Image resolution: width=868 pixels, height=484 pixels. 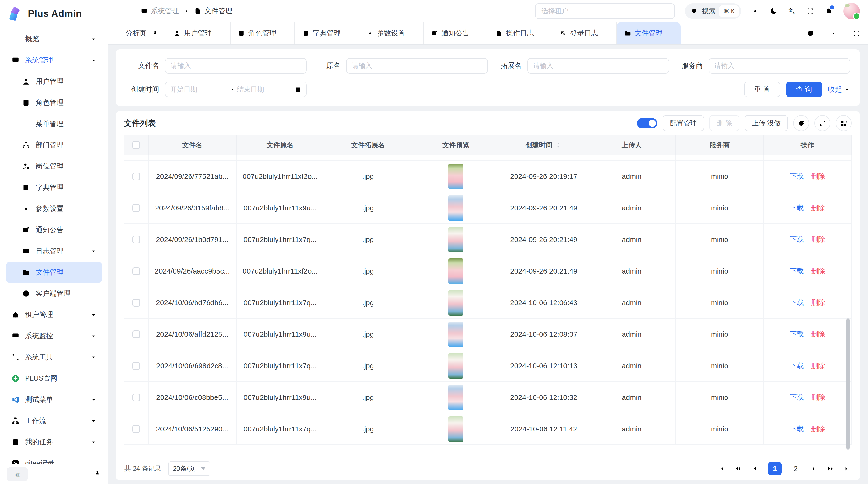 What do you see at coordinates (236, 66) in the screenshot?
I see `file-name-input` at bounding box center [236, 66].